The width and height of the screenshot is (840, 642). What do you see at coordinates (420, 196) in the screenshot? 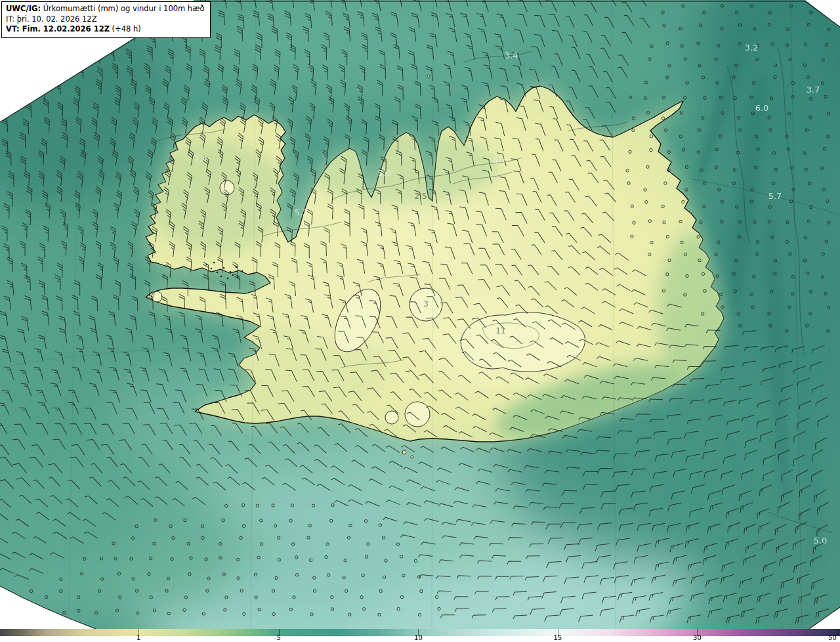
I see `precip-value-label: 2.5` at bounding box center [420, 196].